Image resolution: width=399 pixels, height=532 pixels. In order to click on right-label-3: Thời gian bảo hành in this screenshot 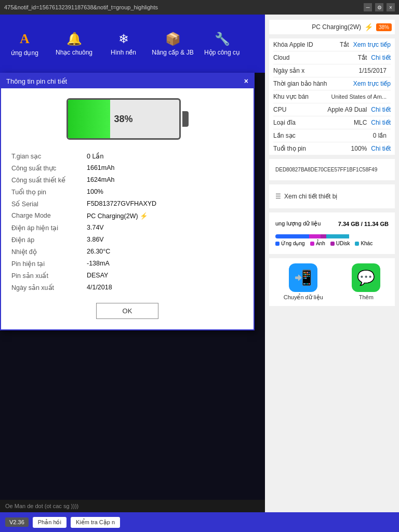, I will do `click(313, 84)`.